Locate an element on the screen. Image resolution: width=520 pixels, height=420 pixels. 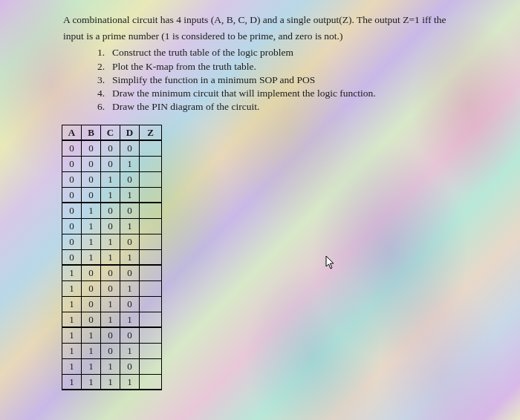
problem-line-2: input is a prime number (1 is considered… is located at coordinates (281, 36).